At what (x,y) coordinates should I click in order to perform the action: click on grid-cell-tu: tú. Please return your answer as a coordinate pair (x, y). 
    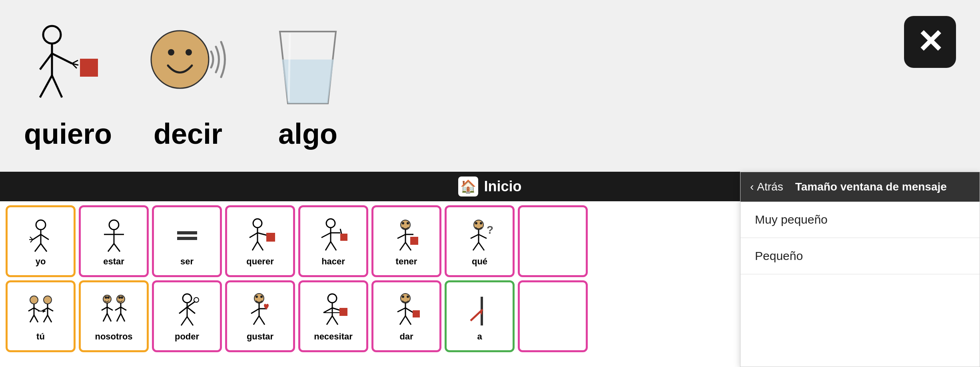
    Looking at the image, I should click on (41, 316).